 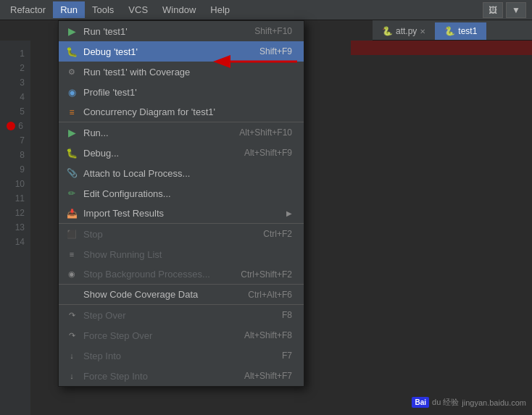 I want to click on menu-shortcut-force-step-into: Alt+Shift+F7, so click(x=268, y=376).